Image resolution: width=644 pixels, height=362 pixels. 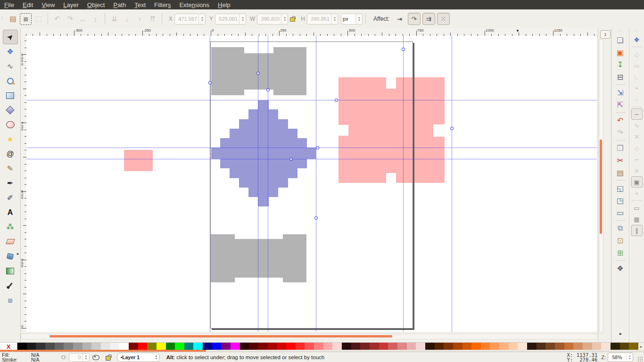 What do you see at coordinates (637, 54) in the screenshot?
I see `snap-bbox-toggle: ◇` at bounding box center [637, 54].